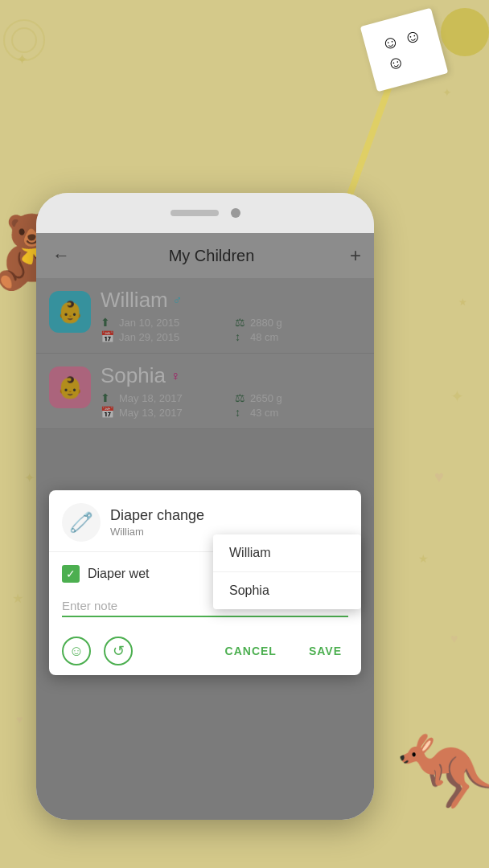 The width and height of the screenshot is (489, 868). I want to click on child-selection-dropdown: William Sophia, so click(287, 572).